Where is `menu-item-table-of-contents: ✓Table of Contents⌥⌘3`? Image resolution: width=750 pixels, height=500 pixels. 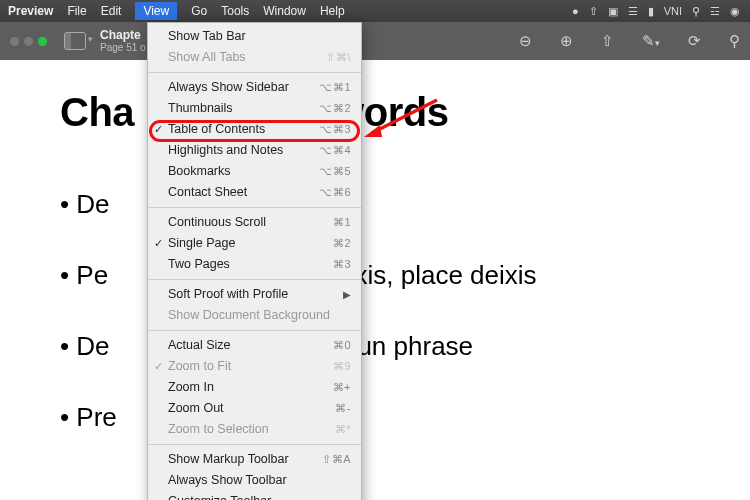 menu-item-table-of-contents: ✓Table of Contents⌥⌘3 is located at coordinates (254, 130).